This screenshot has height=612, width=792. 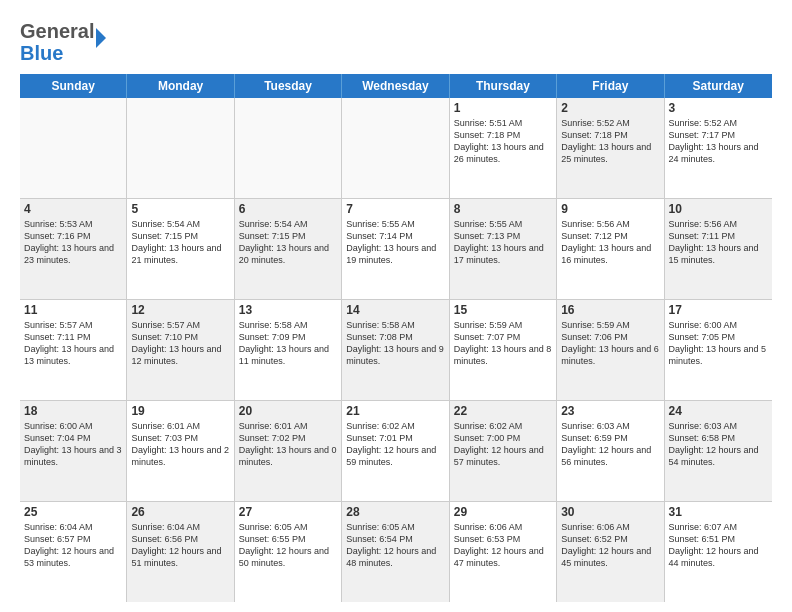 I want to click on cell-info: Sunrise: 6:05 AM Sunset: 6:54 PM Dayligh…, so click(x=395, y=546).